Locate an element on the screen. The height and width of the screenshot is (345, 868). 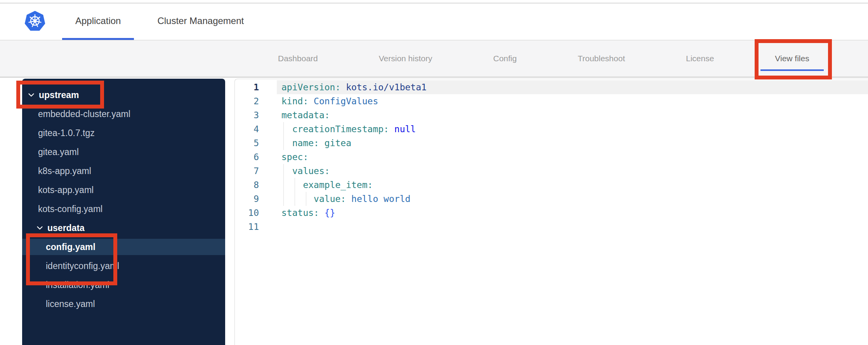
token-blue: ConfigValues is located at coordinates (343, 101).